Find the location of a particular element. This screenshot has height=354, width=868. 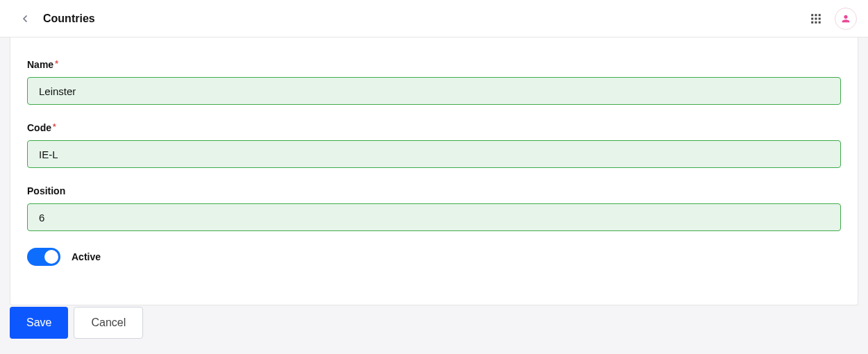

active-toggle is located at coordinates (44, 257).